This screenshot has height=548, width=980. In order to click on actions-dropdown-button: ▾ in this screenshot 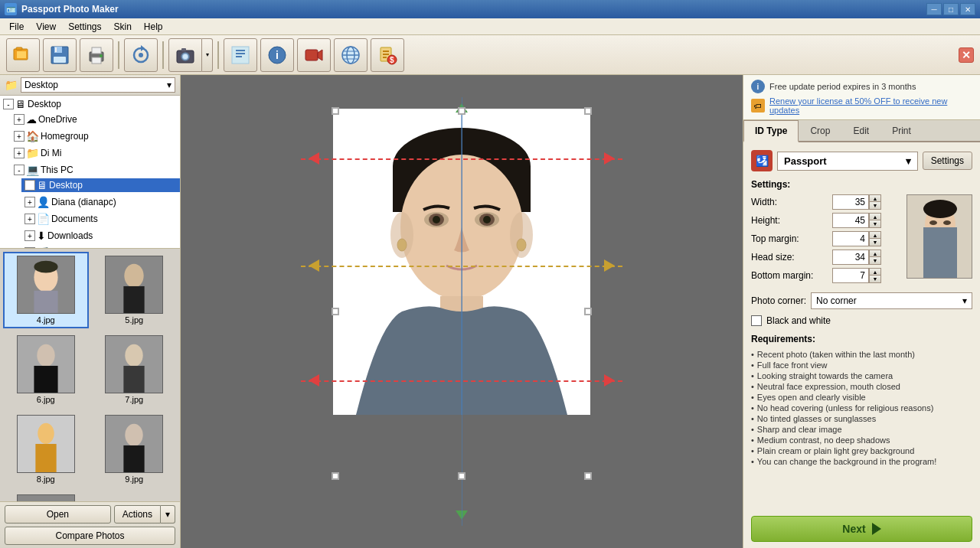, I will do `click(168, 514)`.